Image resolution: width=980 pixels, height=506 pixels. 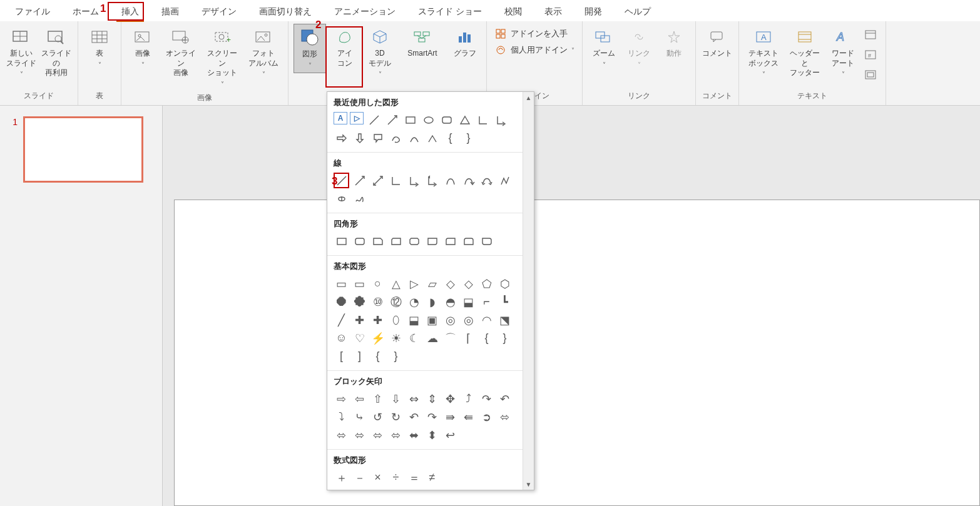 I want to click on shape-multiply: ×, so click(x=378, y=478).